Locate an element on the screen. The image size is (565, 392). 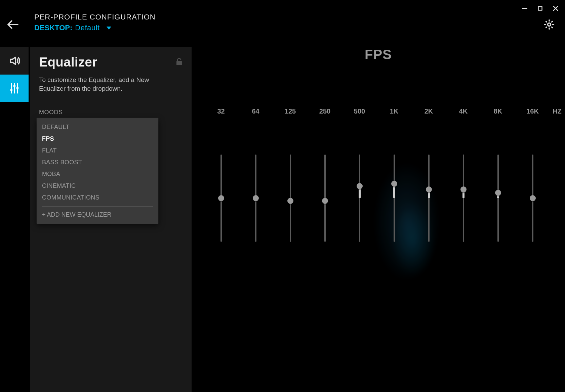
band-label: 1K is located at coordinates (394, 111).